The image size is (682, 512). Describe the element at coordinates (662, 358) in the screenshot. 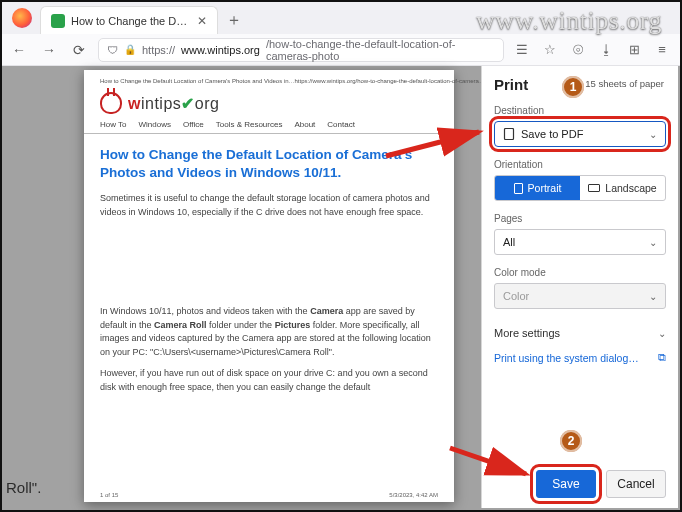

I see `external-icon: ⧉` at that location.